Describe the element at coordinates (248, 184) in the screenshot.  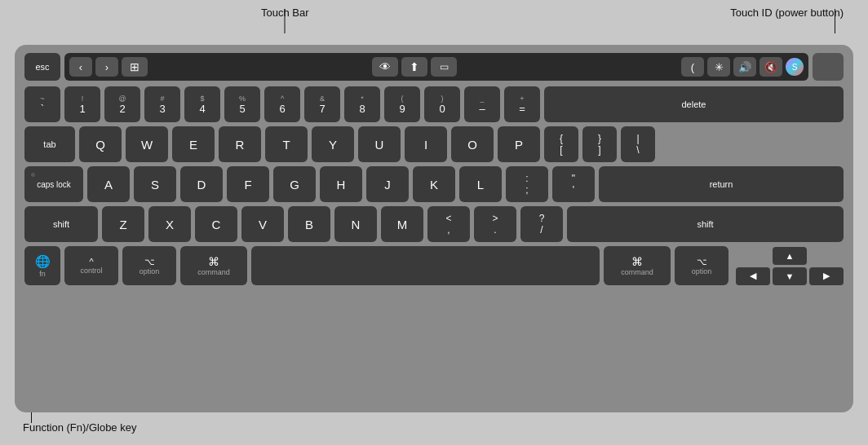
I see `f-key: F` at that location.